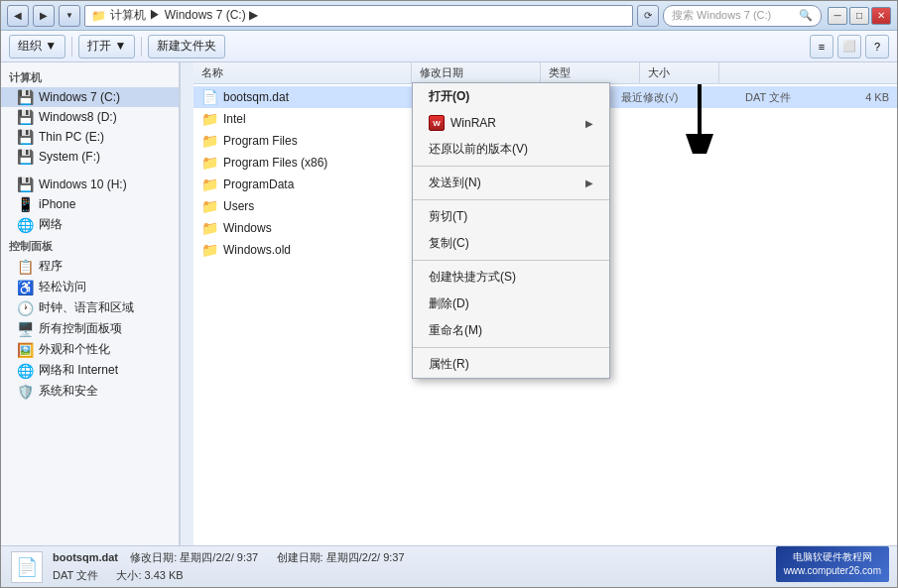  Describe the element at coordinates (89, 349) in the screenshot. I see `sidebar-item-appearance: 🖼️ 外观和个性化` at that location.